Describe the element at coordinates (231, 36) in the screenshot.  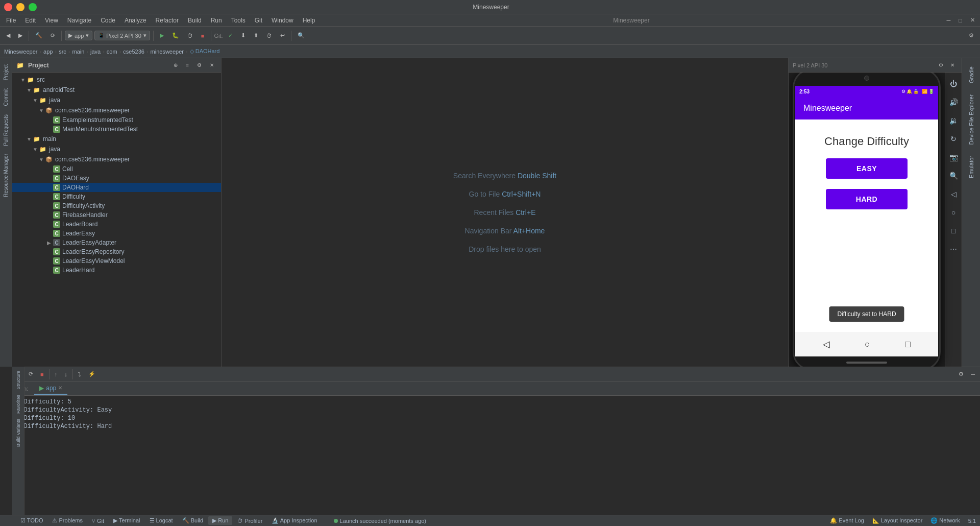
I see `git-check-btn: ✓` at that location.